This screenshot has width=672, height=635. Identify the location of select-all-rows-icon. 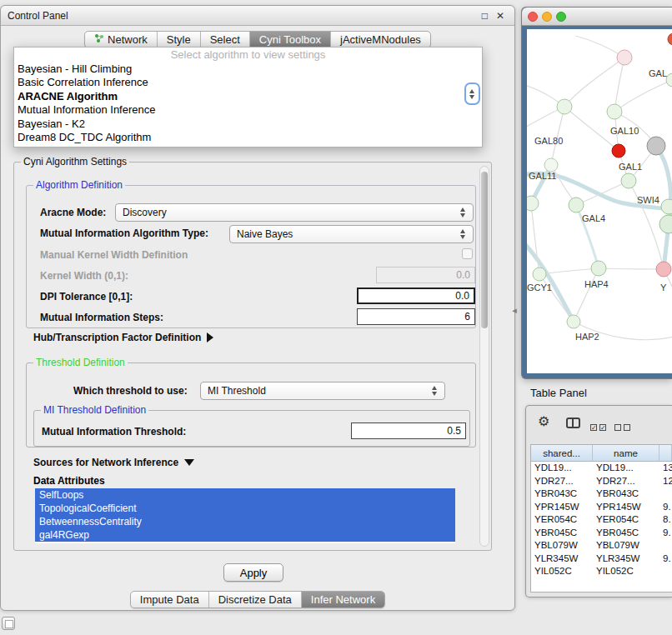
(599, 427).